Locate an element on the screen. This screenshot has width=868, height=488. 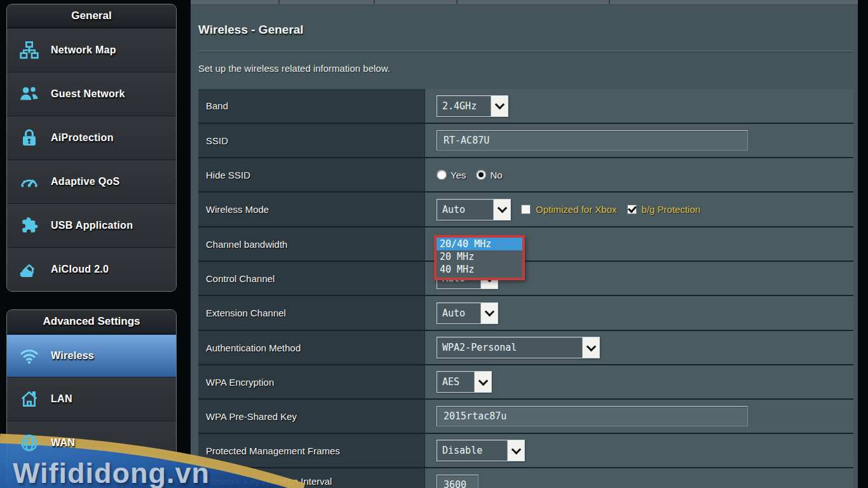
row-band: Band 2.4GHz is located at coordinates (526, 107).